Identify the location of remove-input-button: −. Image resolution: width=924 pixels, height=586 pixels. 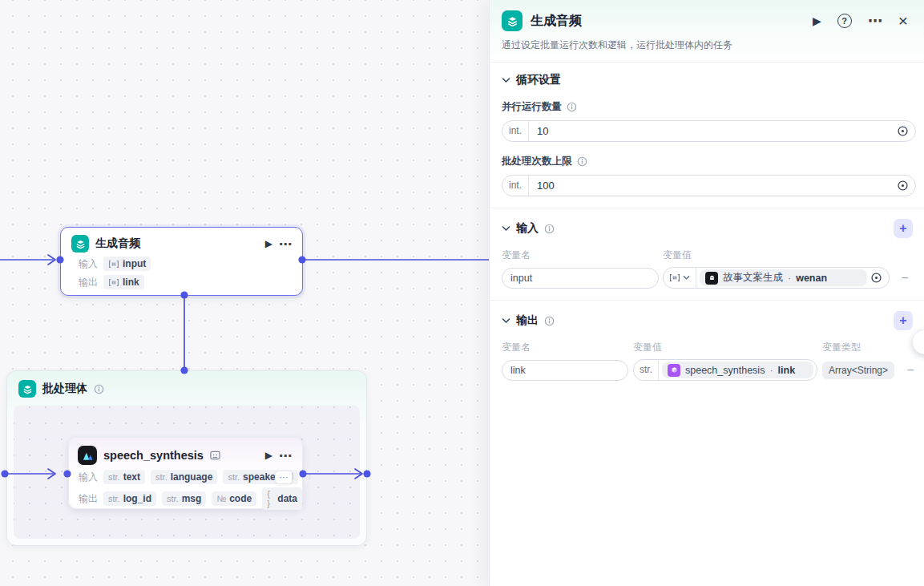
(905, 278).